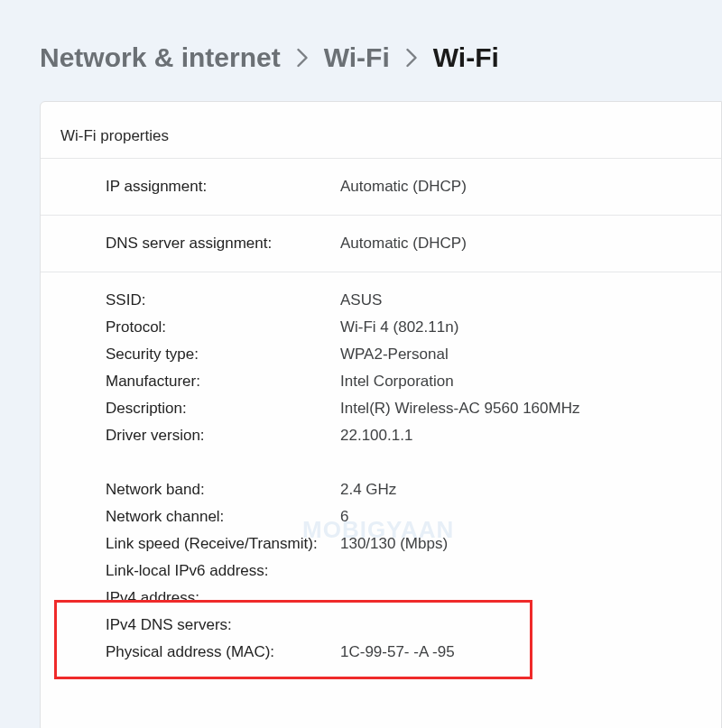 The height and width of the screenshot is (728, 722). What do you see at coordinates (223, 409) in the screenshot?
I see `detail-label: Description:` at bounding box center [223, 409].